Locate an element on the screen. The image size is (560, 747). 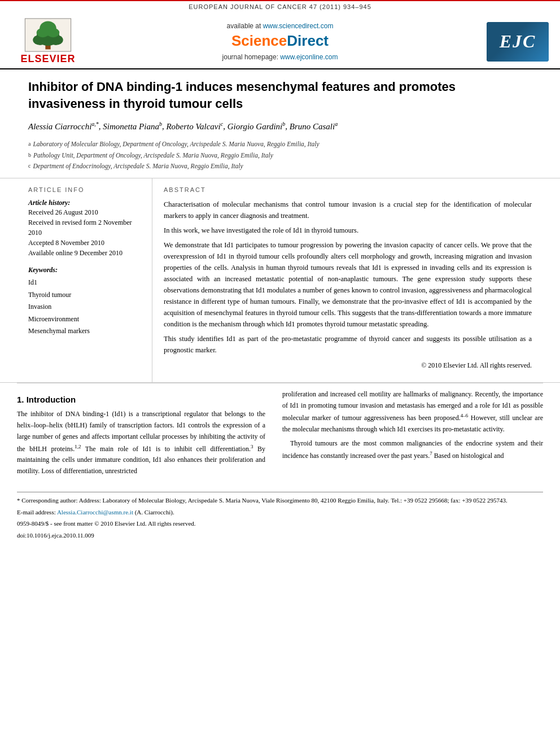
revised-date: Received in revised form 2 November 2010 is located at coordinates (86, 228).